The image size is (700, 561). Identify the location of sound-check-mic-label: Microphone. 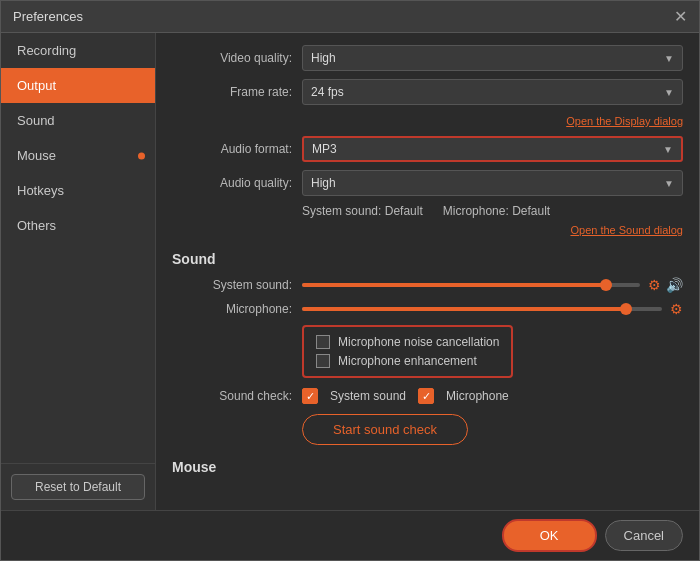
(478, 396).